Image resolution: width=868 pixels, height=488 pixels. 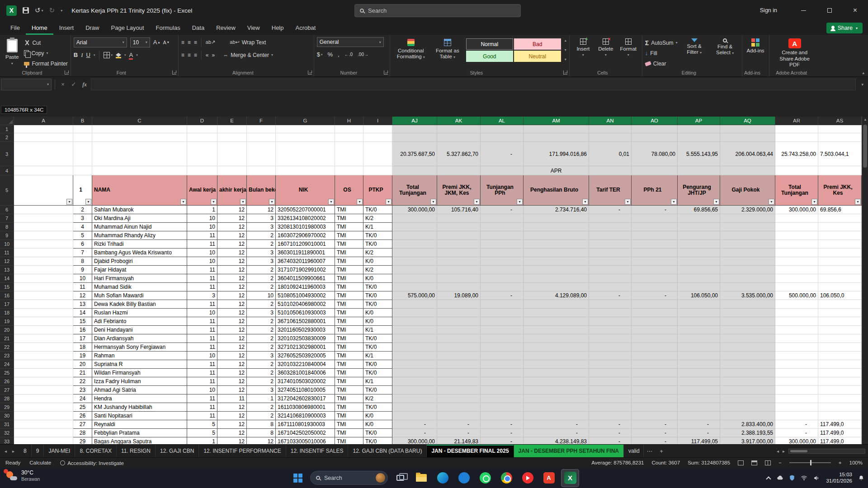 What do you see at coordinates (140, 278) in the screenshot?
I see `cell: Hari Firmansyah` at bounding box center [140, 278].